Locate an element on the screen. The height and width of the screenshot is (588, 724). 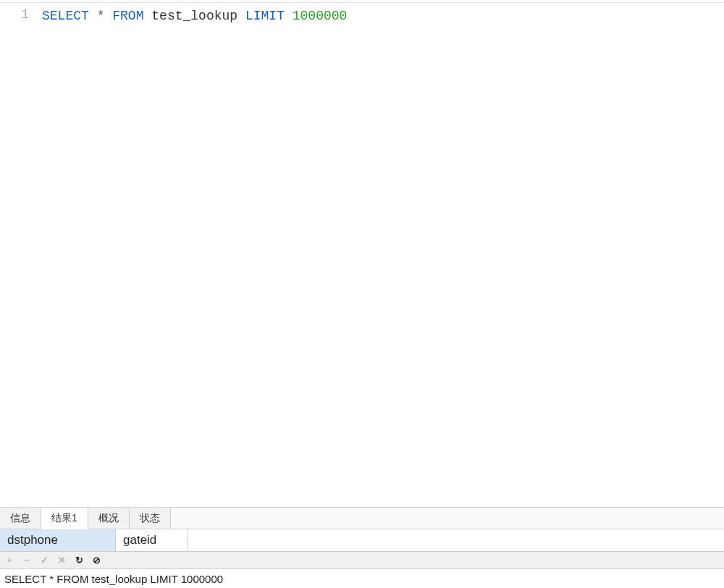
tab-status: 状态 is located at coordinates (151, 518).